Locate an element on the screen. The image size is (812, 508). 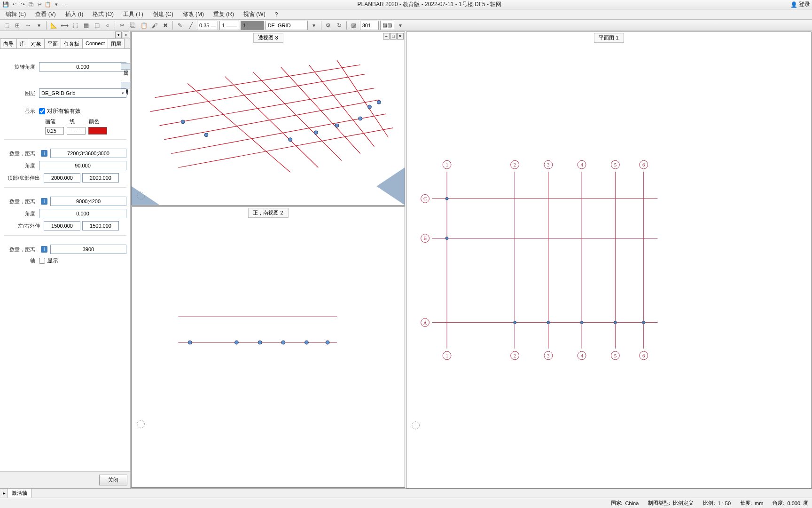
layer-select: DE_GRID Grid is located at coordinates (83, 93).